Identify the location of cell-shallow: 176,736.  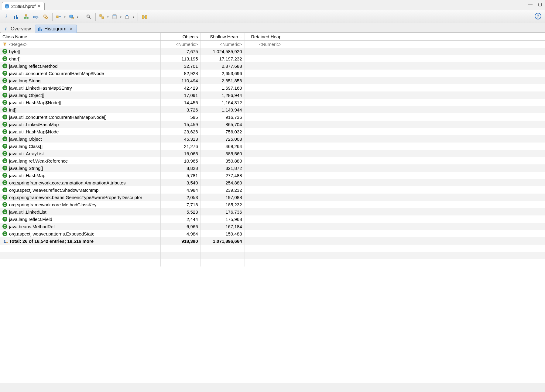
(222, 212).